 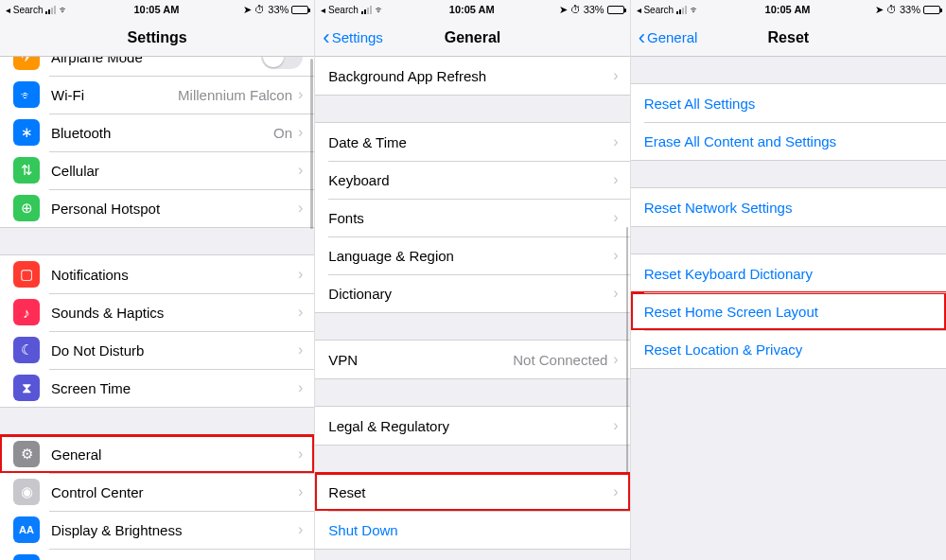 I want to click on row-icon: AA, so click(x=26, y=530).